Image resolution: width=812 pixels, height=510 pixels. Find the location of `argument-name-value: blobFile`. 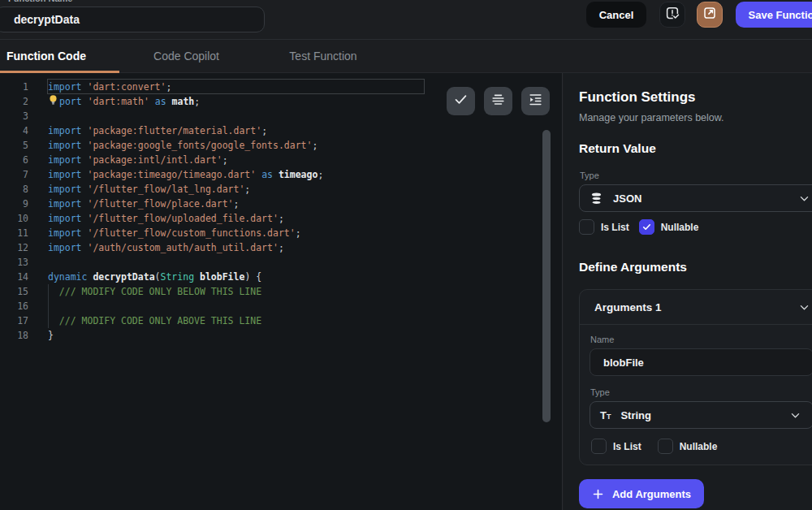

argument-name-value: blobFile is located at coordinates (624, 362).